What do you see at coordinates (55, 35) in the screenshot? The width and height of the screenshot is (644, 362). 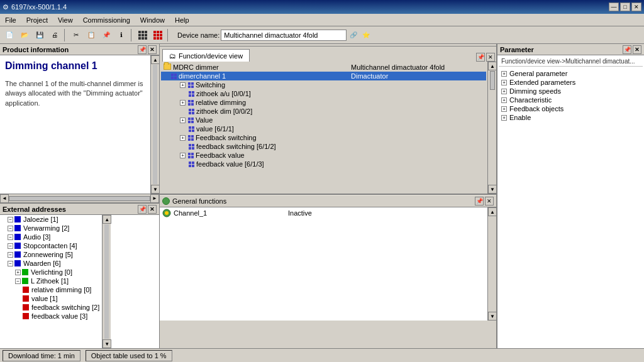 I see `print-button: 🖨` at bounding box center [55, 35].